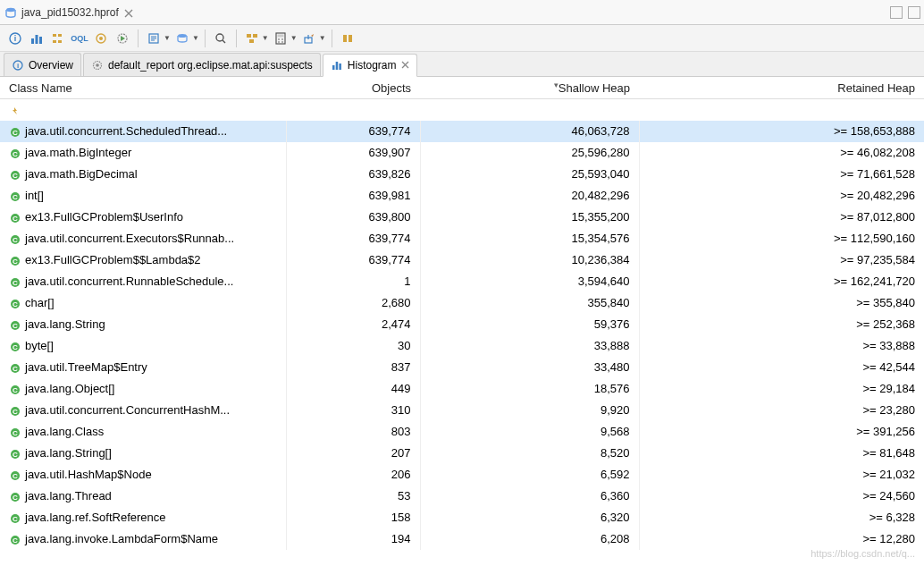 The image size is (924, 566). What do you see at coordinates (462, 88) in the screenshot?
I see `table-header: Class Name Objects ▾Shallow Heap Retaine…` at bounding box center [462, 88].